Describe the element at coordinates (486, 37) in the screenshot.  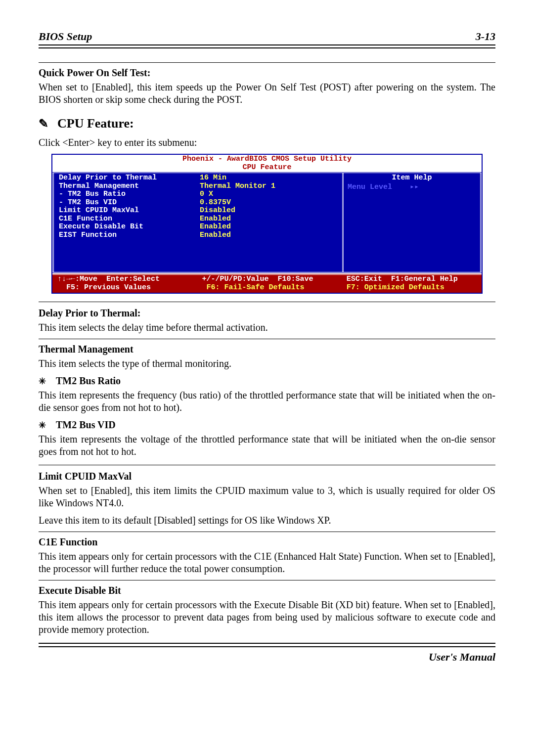
I see `header-right: 3-13` at that location.